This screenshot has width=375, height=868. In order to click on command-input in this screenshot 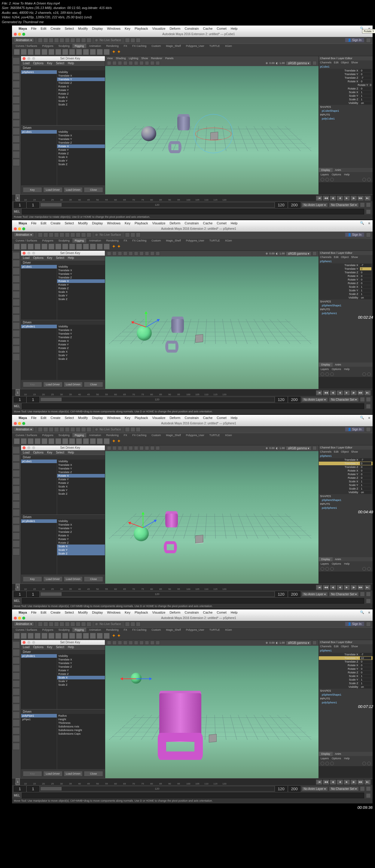, I will do `click(193, 212)`.